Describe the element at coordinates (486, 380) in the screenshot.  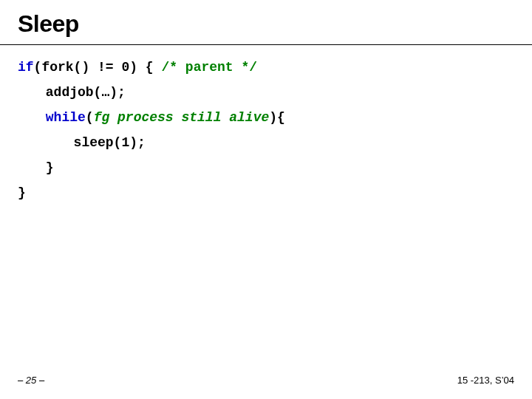
I see `footer-course-id: 15 -213, S’04` at that location.